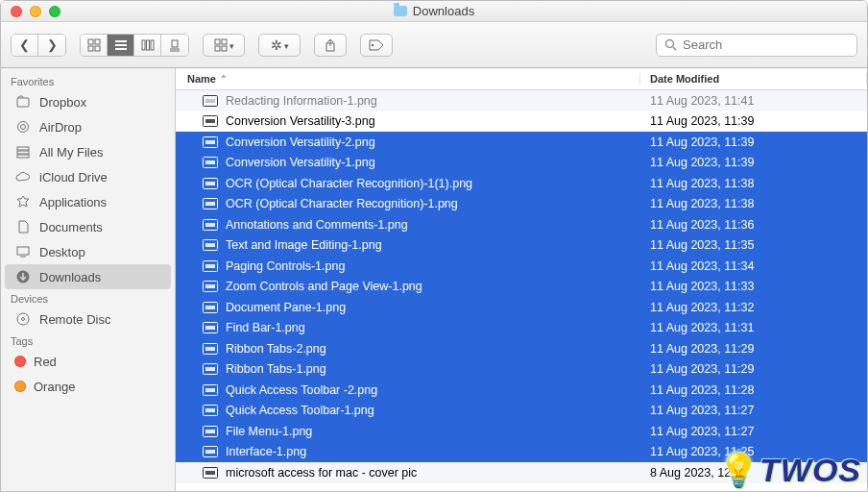  I want to click on sidebar-item-icloud: iCloud Drive, so click(88, 177).